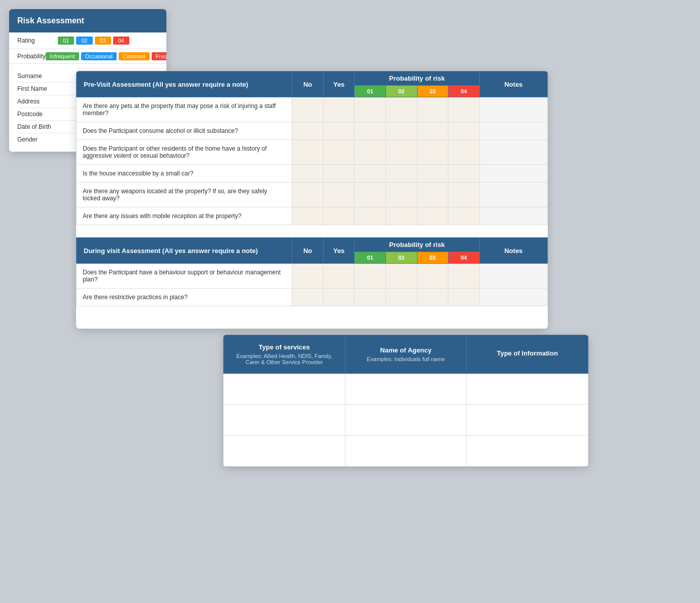 The width and height of the screenshot is (700, 603). I want to click on dur-question-1: Does the Participant have a behaviour su…, so click(185, 276).